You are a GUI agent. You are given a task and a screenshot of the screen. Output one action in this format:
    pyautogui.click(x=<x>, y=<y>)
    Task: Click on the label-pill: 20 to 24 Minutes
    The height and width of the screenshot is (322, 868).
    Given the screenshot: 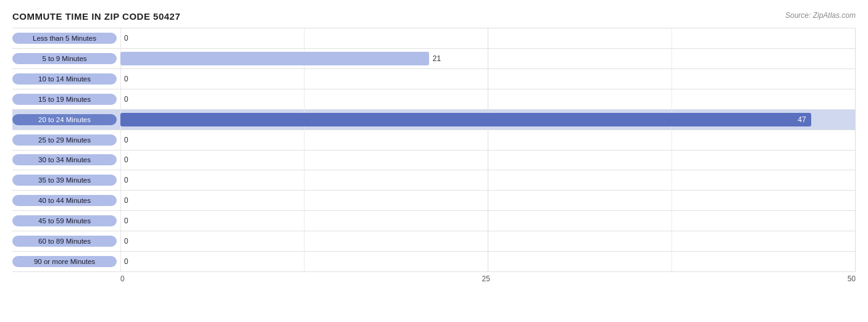 What is the action you would take?
    pyautogui.click(x=64, y=120)
    